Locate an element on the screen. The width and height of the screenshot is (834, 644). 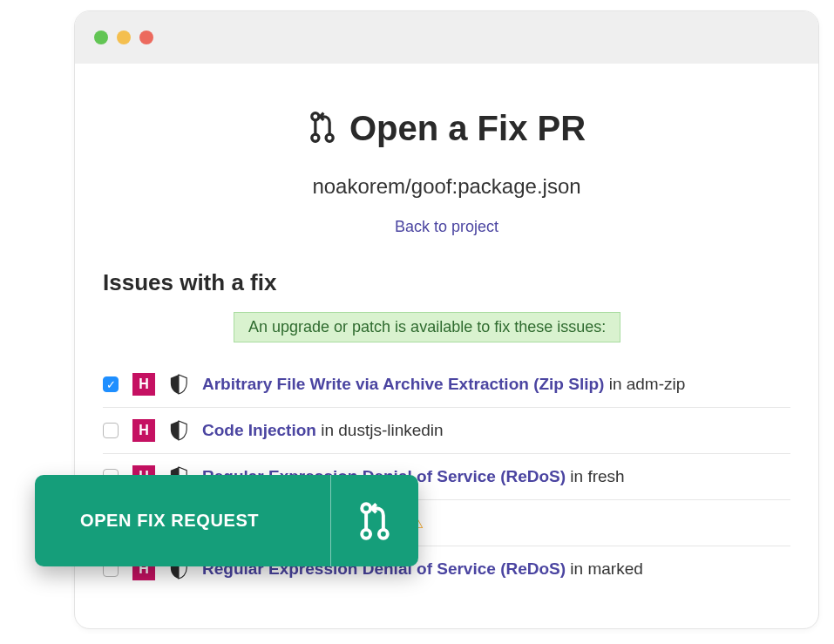
window-minimize-dot is located at coordinates (124, 37).